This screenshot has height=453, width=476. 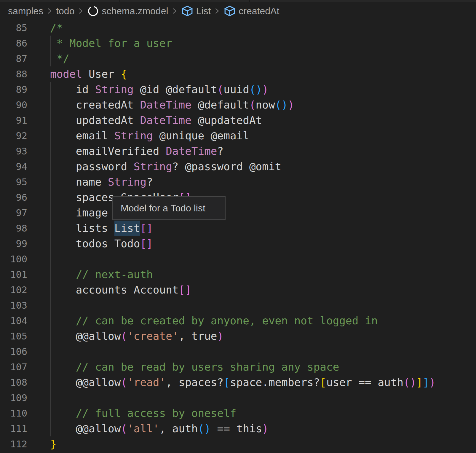 What do you see at coordinates (238, 352) in the screenshot?
I see `code-line: 106` at bounding box center [238, 352].